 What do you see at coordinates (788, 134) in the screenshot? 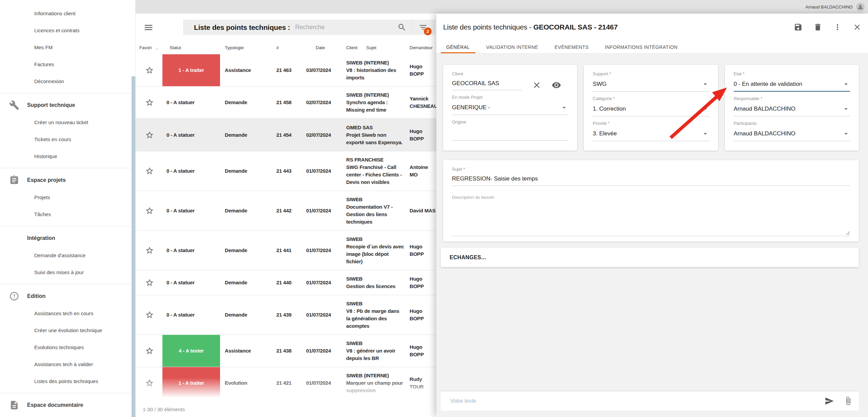
I see `participants-field-value: Arnaud BALDACCHINO` at bounding box center [788, 134].